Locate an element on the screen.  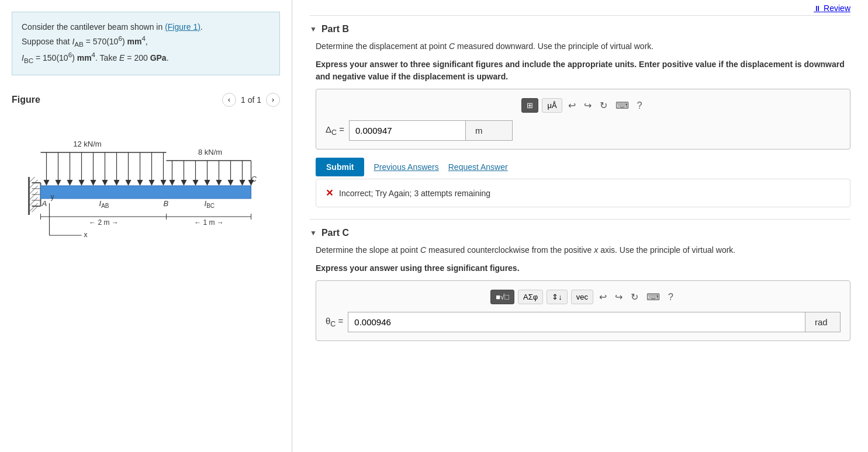
figure-next-button: › is located at coordinates (273, 100).